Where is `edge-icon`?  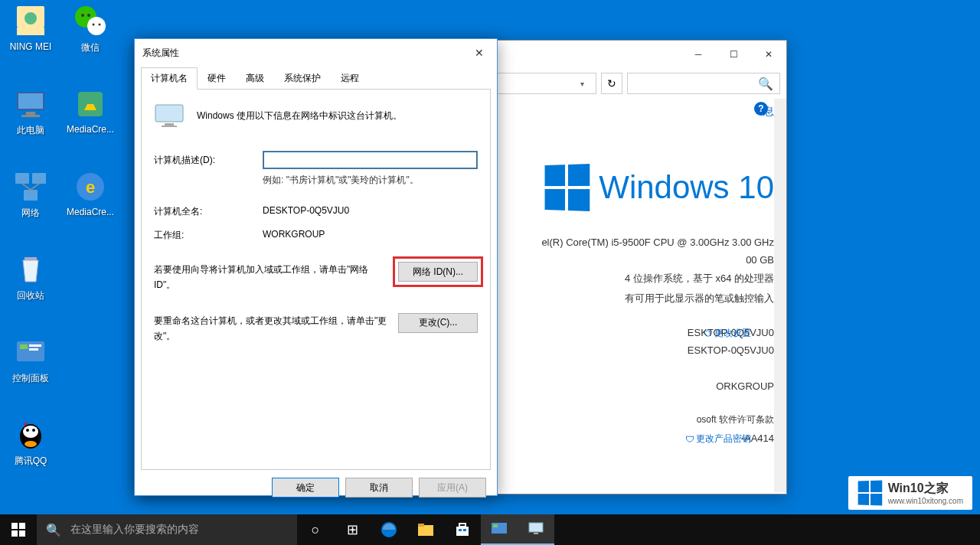 edge-icon is located at coordinates (389, 530).